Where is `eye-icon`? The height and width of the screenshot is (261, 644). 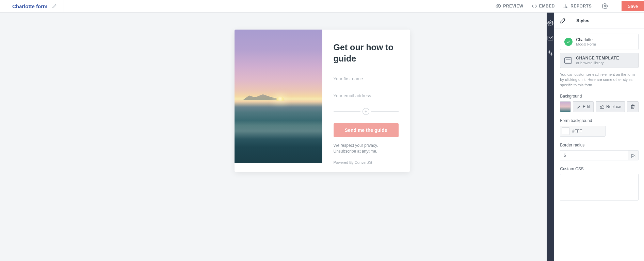
eye-icon is located at coordinates (498, 6).